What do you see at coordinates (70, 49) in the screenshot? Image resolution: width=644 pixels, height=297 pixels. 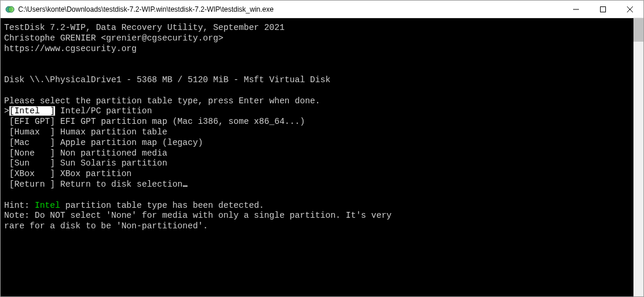 I see `header-line-3: https://www.cgsecurity.org` at bounding box center [70, 49].